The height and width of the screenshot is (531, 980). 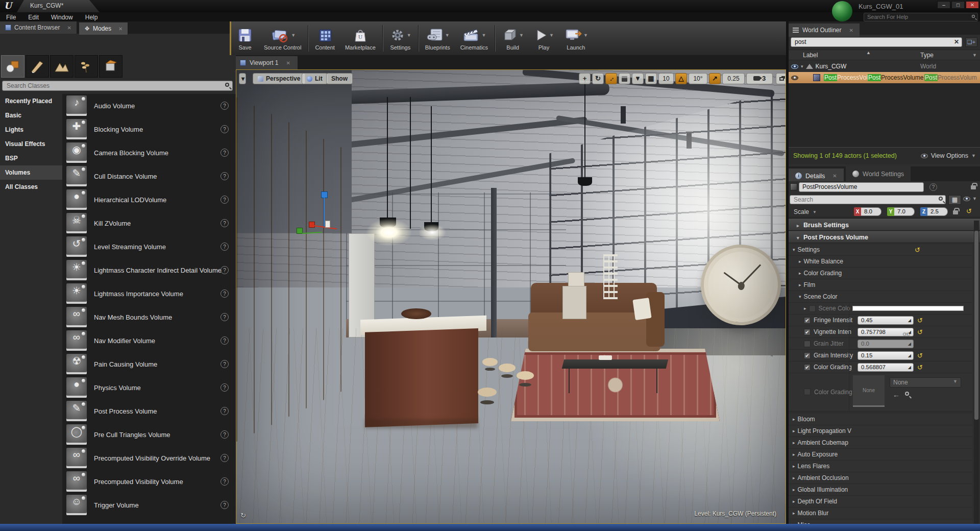 What do you see at coordinates (585, 79) in the screenshot?
I see `move-tool: +` at bounding box center [585, 79].